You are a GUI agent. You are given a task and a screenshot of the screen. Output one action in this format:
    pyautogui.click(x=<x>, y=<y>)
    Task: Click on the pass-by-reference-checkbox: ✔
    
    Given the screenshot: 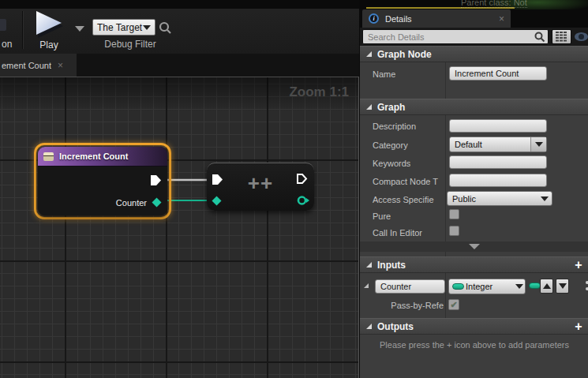 What is the action you would take?
    pyautogui.click(x=454, y=305)
    